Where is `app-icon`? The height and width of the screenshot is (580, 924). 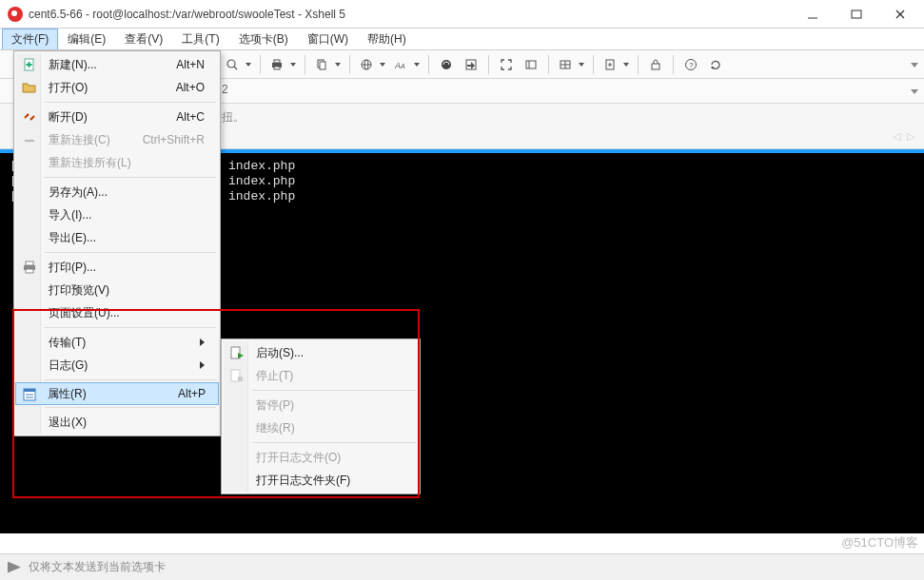 app-icon is located at coordinates (15, 14).